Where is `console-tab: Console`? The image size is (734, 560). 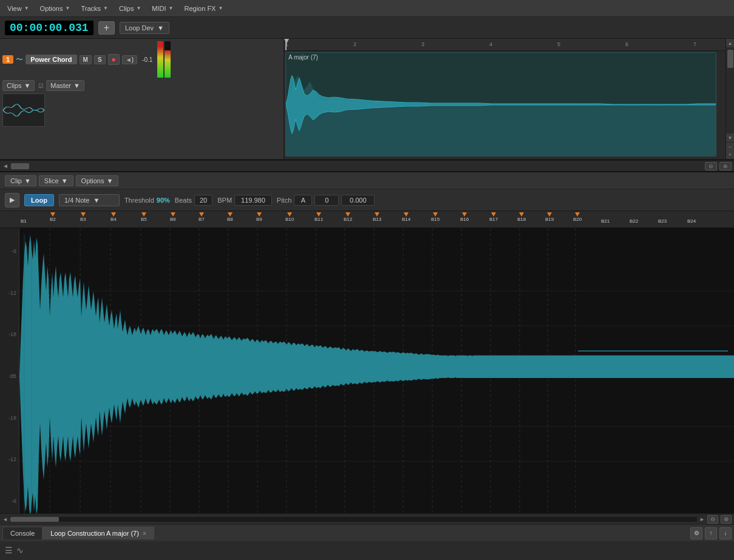
console-tab: Console is located at coordinates (22, 533).